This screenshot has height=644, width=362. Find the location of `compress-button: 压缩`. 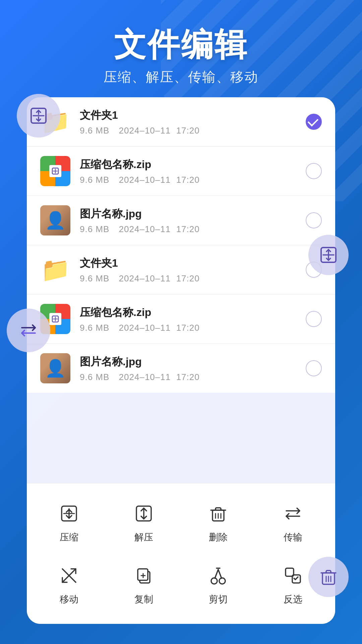

compress-button: 压缩 is located at coordinates (69, 523).